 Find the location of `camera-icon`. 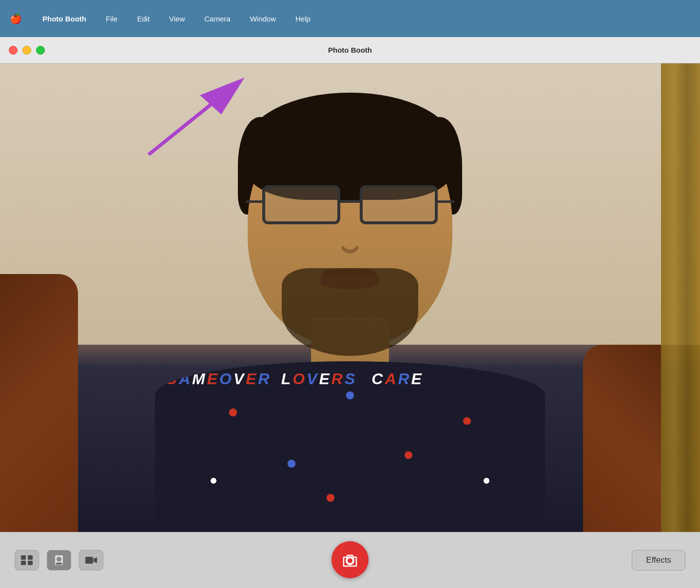

camera-icon is located at coordinates (350, 560).